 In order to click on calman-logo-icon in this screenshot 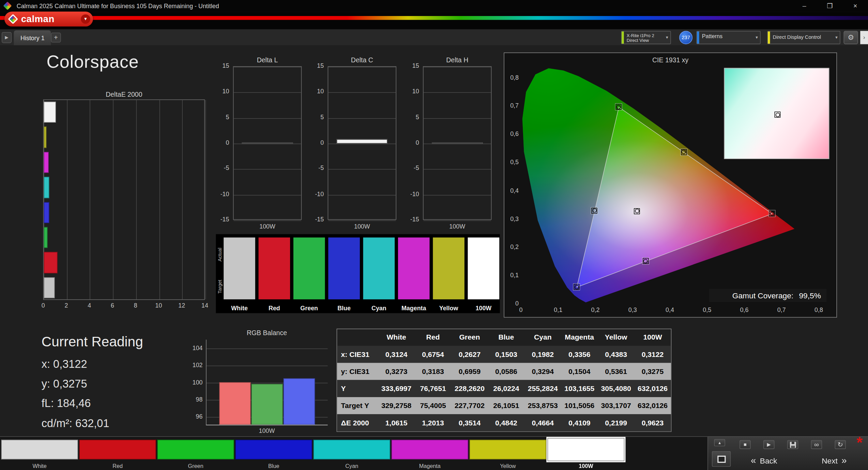, I will do `click(13, 19)`.